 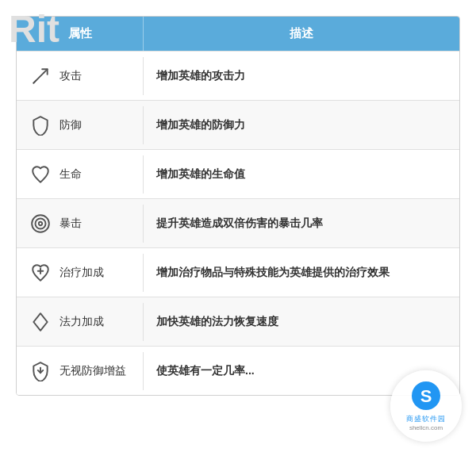 I want to click on attr-cell-1: 防御, so click(x=80, y=125).